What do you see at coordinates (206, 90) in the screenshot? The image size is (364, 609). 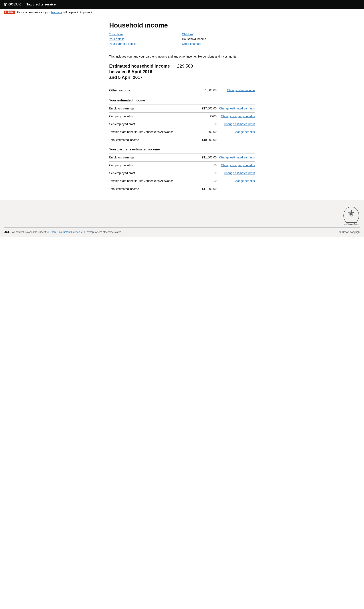 I see `other-income-value: £1,300.00` at bounding box center [206, 90].